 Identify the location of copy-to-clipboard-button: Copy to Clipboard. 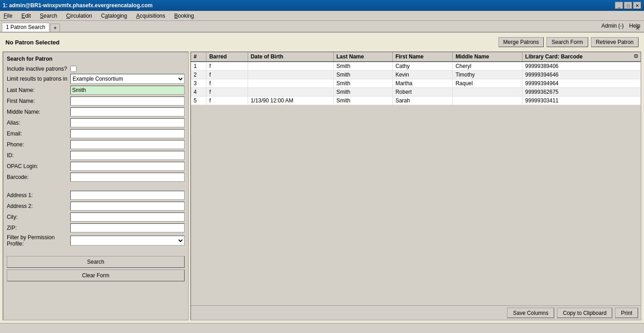
(585, 313).